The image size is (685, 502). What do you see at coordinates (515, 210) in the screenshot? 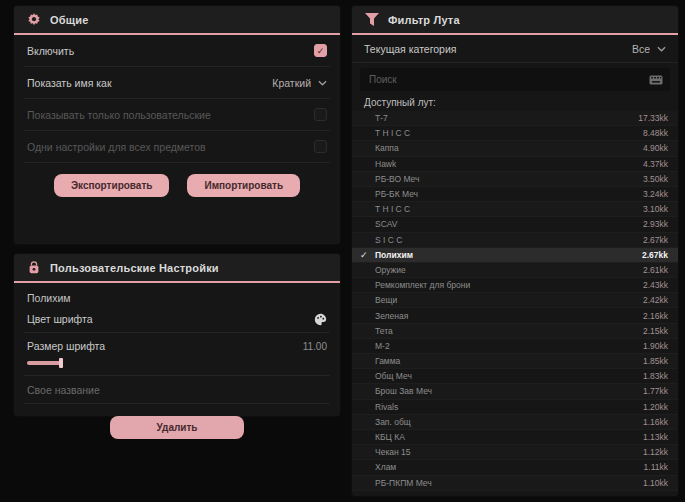
I see `loot-list-item: ✓ T H I C C 3.10kk` at bounding box center [515, 210].